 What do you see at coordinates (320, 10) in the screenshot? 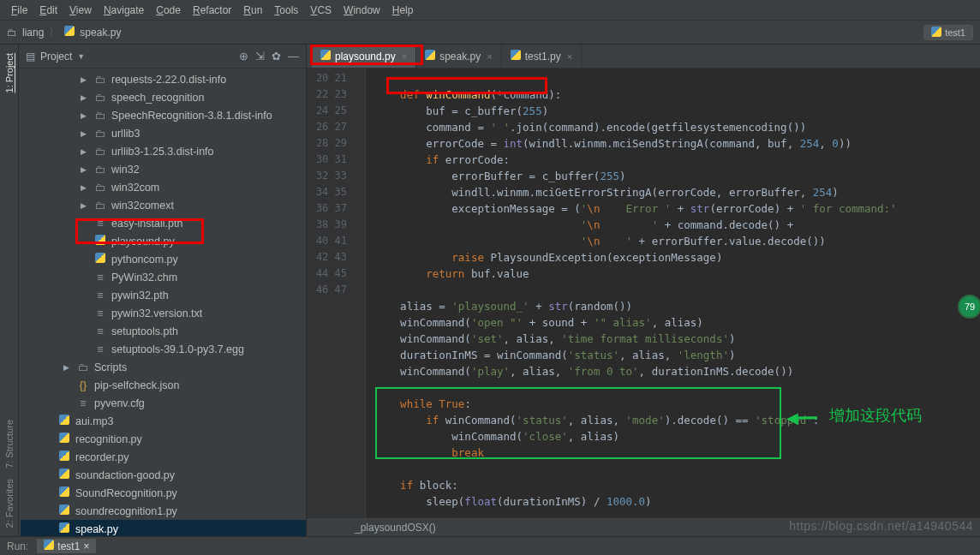
I see `menu-vcs: VCS` at bounding box center [320, 10].